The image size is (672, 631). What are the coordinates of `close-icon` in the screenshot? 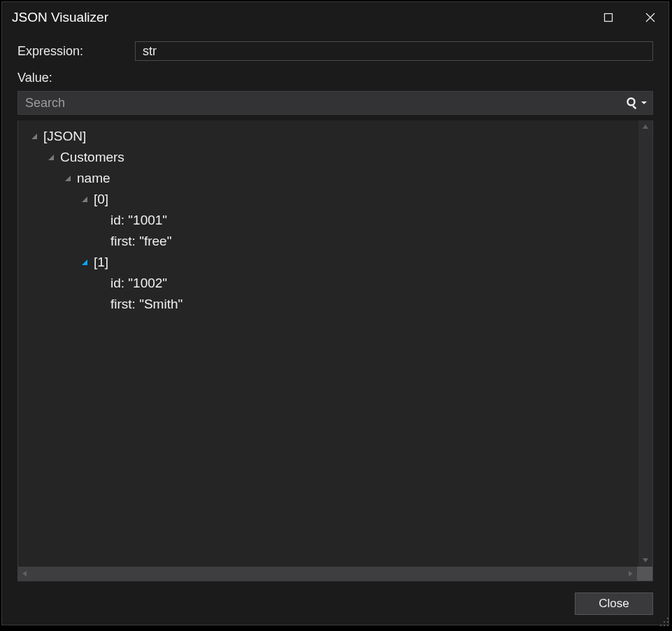 It's located at (650, 17).